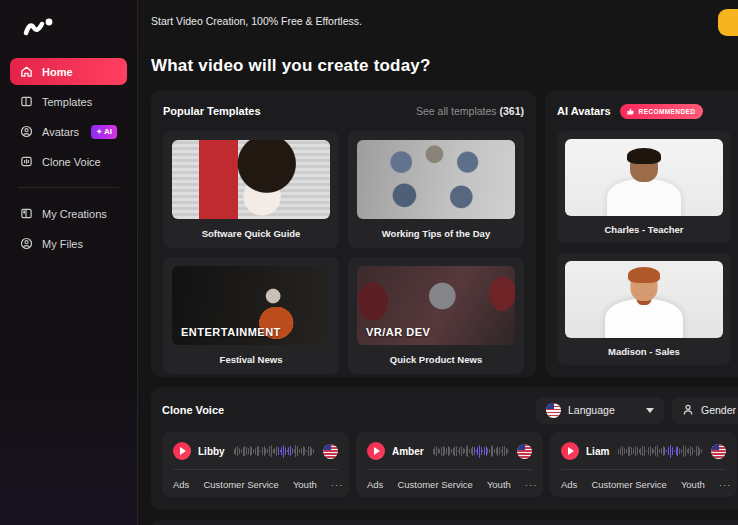  What do you see at coordinates (584, 111) in the screenshot?
I see `ai-avatars-title: AI Avatars` at bounding box center [584, 111].